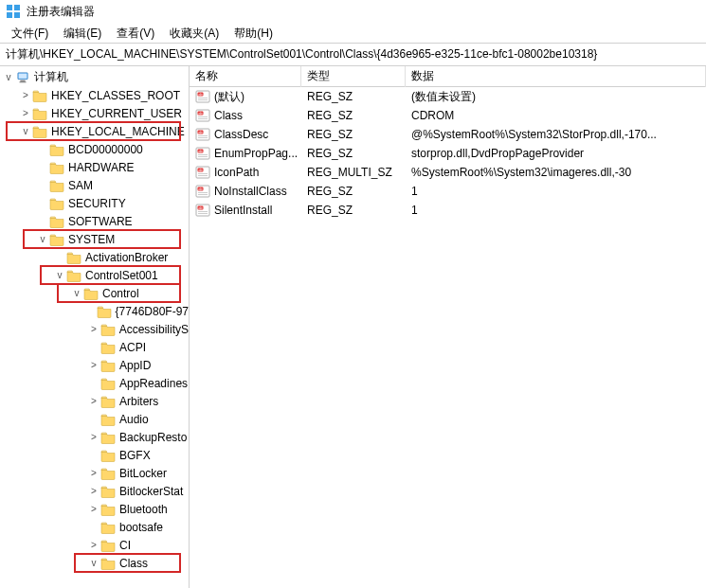 The image size is (706, 588). I want to click on tree-node: >BCD00000000, so click(95, 150).